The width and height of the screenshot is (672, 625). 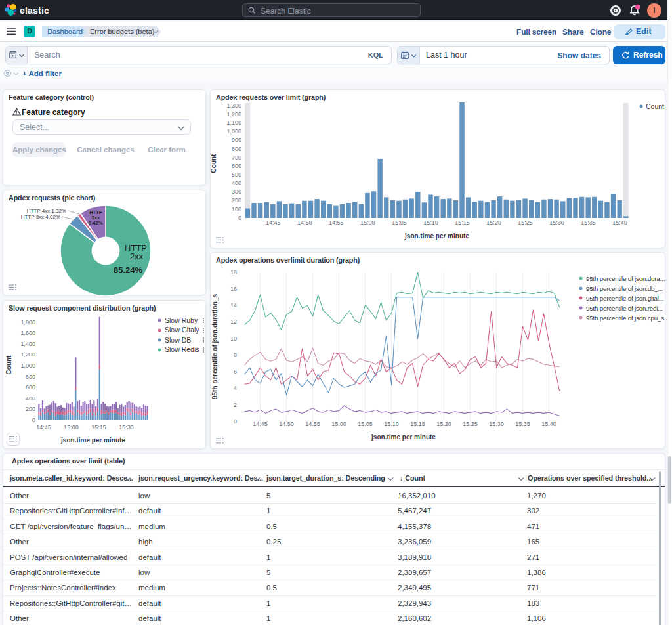 I want to click on svg-text: 2xx, so click(x=136, y=256).